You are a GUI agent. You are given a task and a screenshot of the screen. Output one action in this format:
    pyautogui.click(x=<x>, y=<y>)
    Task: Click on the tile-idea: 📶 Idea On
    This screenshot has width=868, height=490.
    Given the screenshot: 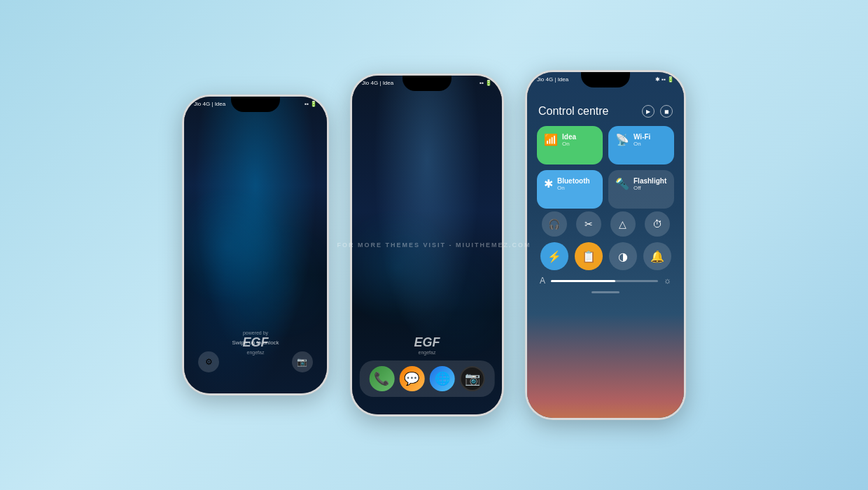 What is the action you would take?
    pyautogui.click(x=570, y=146)
    